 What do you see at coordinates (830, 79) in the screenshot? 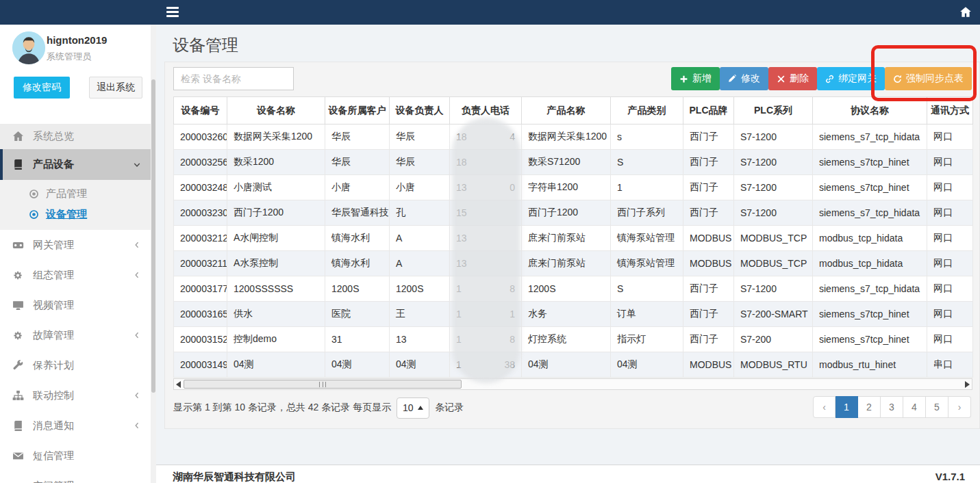
I see `link-icon` at bounding box center [830, 79].